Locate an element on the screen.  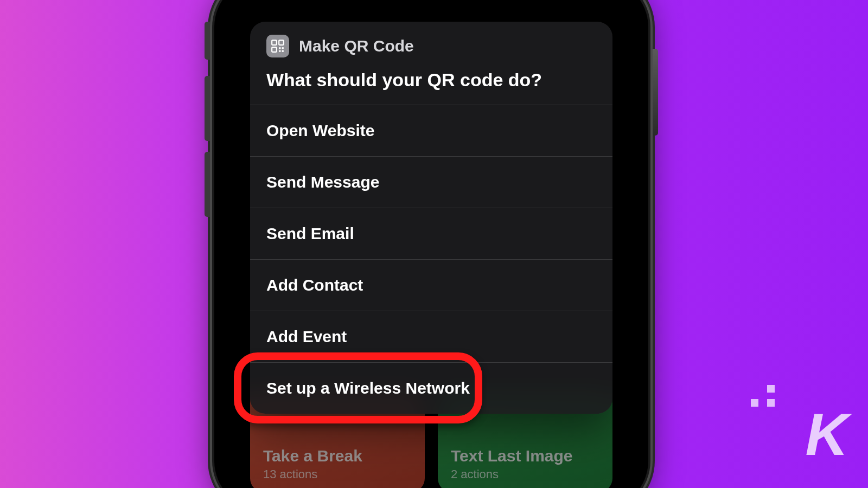
tile-subtitle: 2 actions is located at coordinates (525, 474).